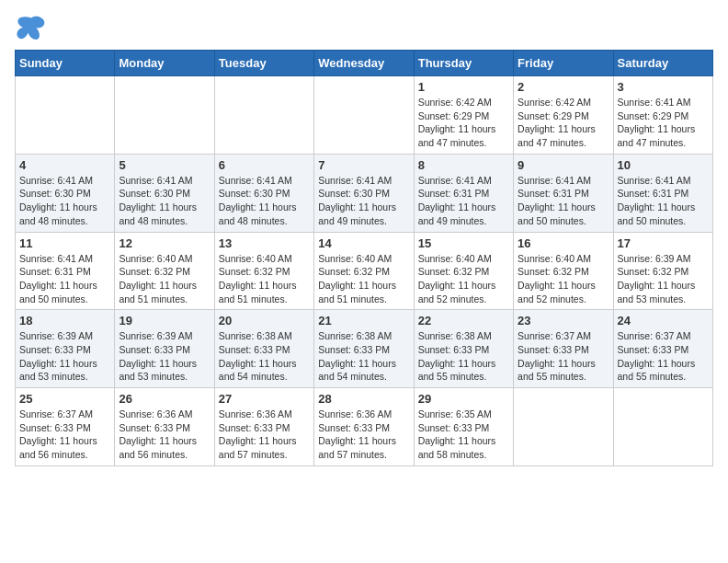  Describe the element at coordinates (563, 86) in the screenshot. I see `day-number: 2` at that location.